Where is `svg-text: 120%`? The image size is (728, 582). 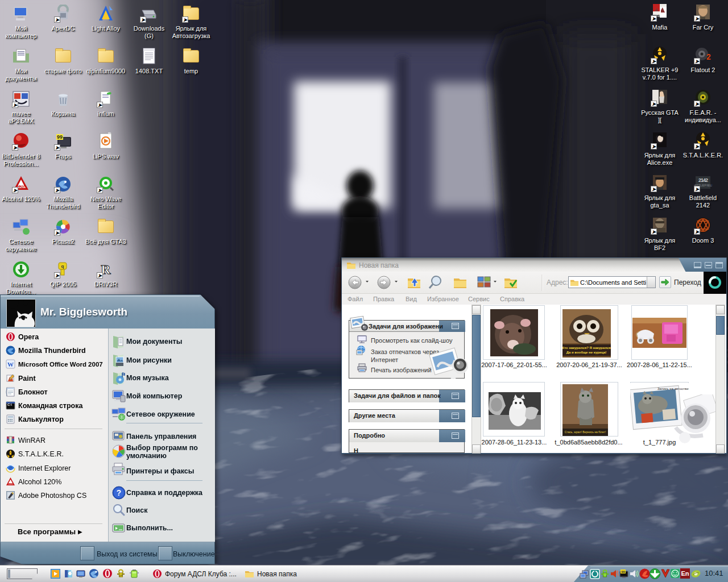
svg-text: 120% is located at coordinates (10, 484).